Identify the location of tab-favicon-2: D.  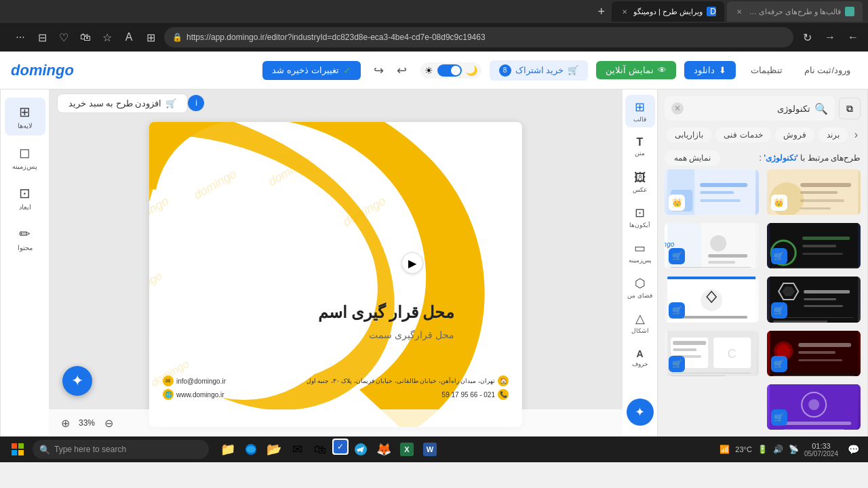
(711, 12).